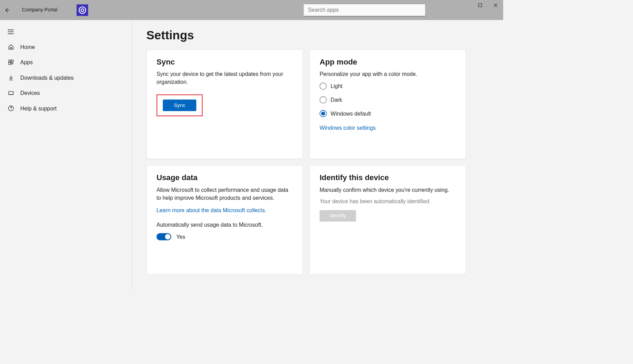 The width and height of the screenshot is (633, 364). What do you see at coordinates (7, 10) in the screenshot?
I see `arrow-left-icon` at bounding box center [7, 10].